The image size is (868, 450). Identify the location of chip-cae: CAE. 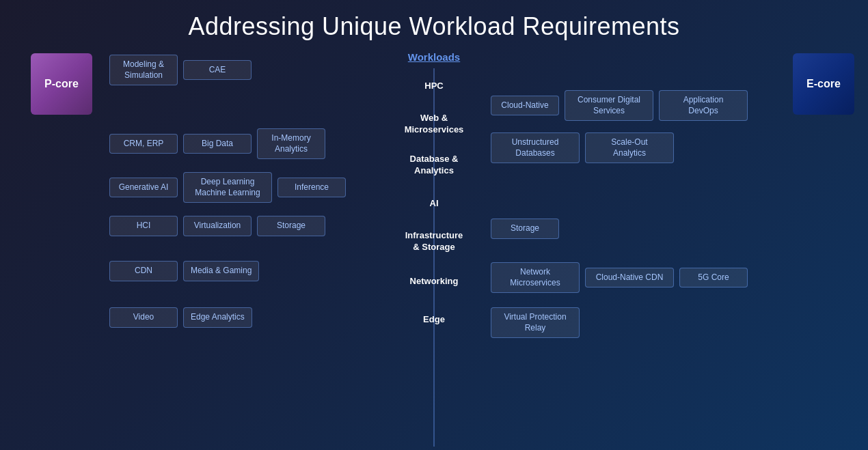
(217, 70).